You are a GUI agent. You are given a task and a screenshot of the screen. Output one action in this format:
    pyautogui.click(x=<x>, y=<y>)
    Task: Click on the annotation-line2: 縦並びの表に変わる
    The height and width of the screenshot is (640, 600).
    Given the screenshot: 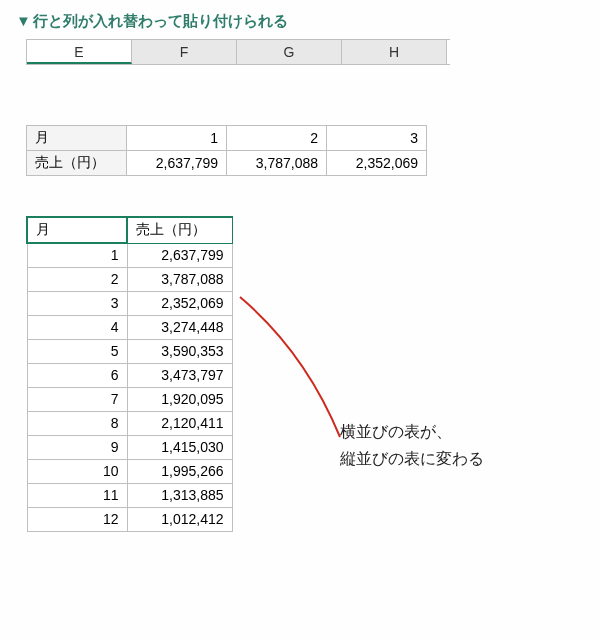 What is the action you would take?
    pyautogui.click(x=412, y=458)
    